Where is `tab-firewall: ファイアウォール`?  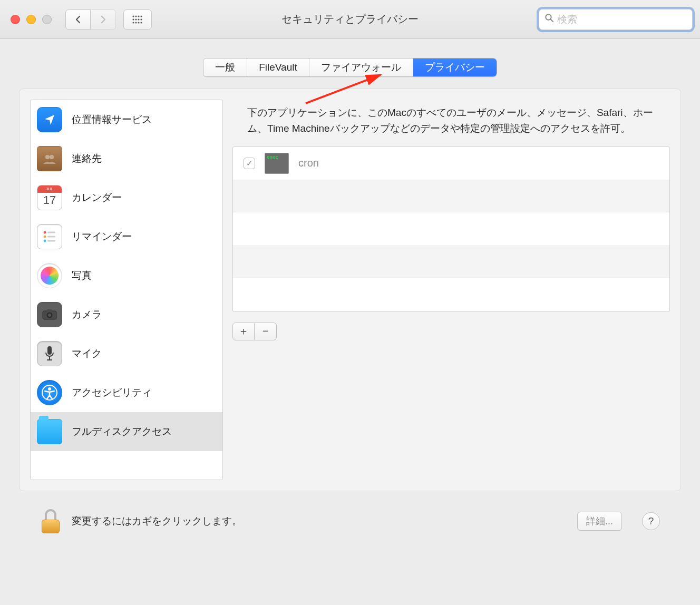 tab-firewall: ファイアウォール is located at coordinates (362, 67).